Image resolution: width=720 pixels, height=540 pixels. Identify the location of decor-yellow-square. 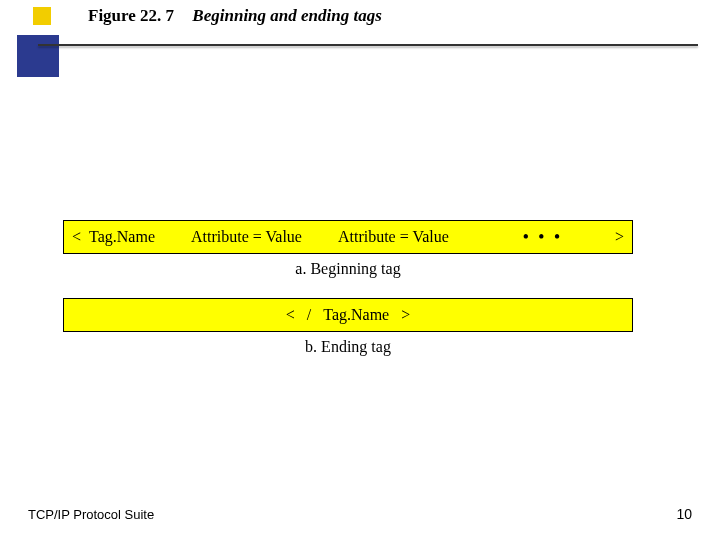
(42, 16).